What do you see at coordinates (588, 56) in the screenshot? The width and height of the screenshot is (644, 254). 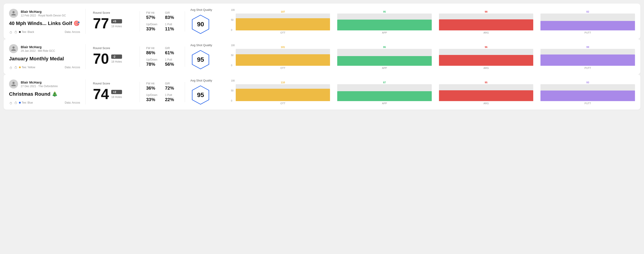 I see `chart-bar: 99` at bounding box center [588, 56].